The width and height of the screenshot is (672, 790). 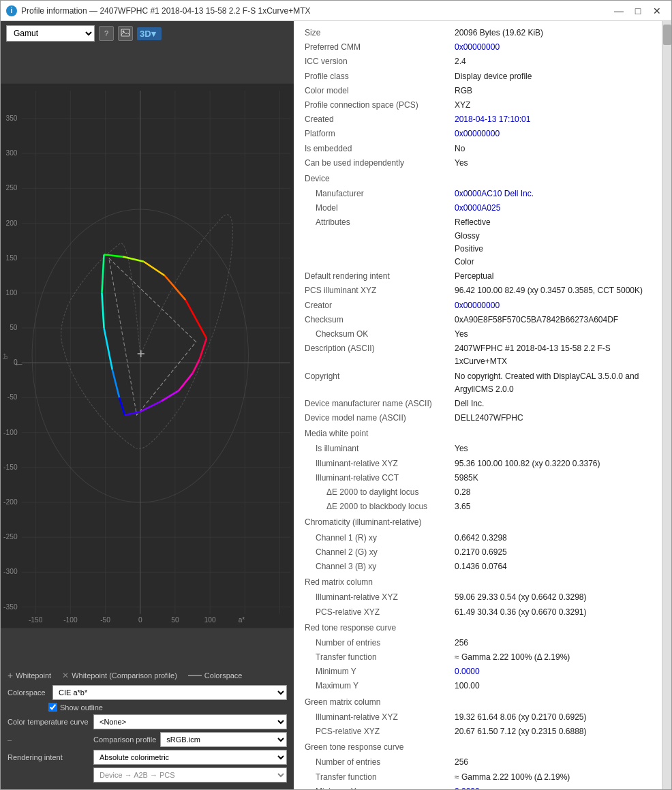 I want to click on red-transfer-value: ≈ Gamma 2.22 100% (Δ 2.19%), so click(x=553, y=657).